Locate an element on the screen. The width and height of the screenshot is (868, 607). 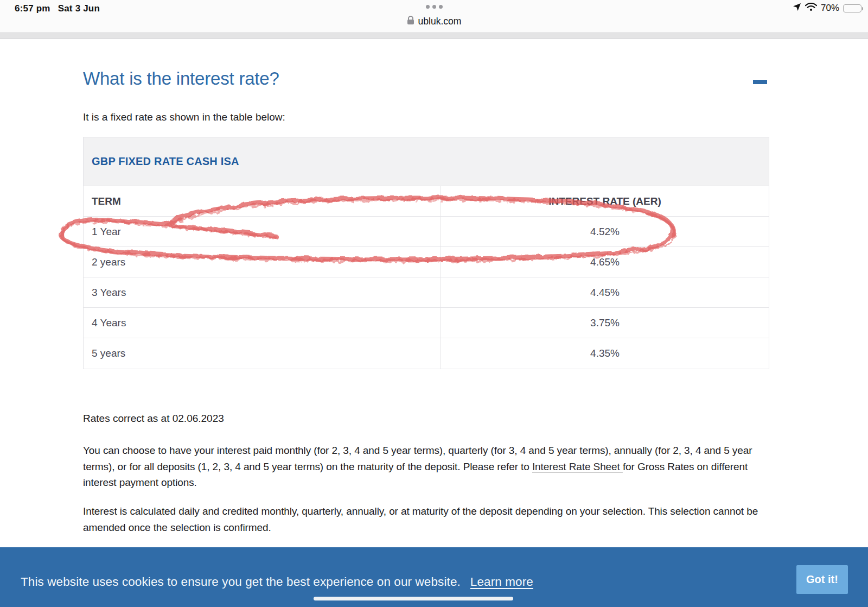
table-header-row: TERM INTEREST RATE (AER) is located at coordinates (426, 201).